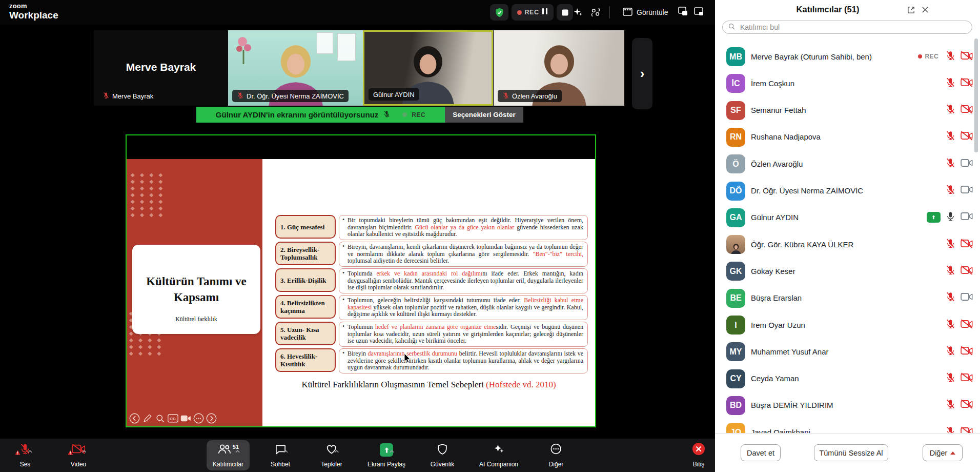  Describe the element at coordinates (557, 456) in the screenshot. I see `toolbar-di-er-button: Diğer` at that location.